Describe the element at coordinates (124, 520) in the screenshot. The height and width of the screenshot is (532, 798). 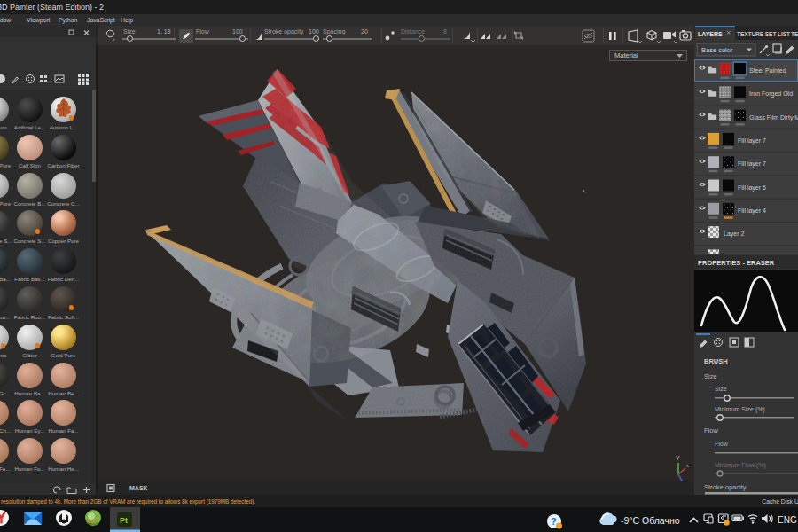
I see `svg-text: Pt` at that location.